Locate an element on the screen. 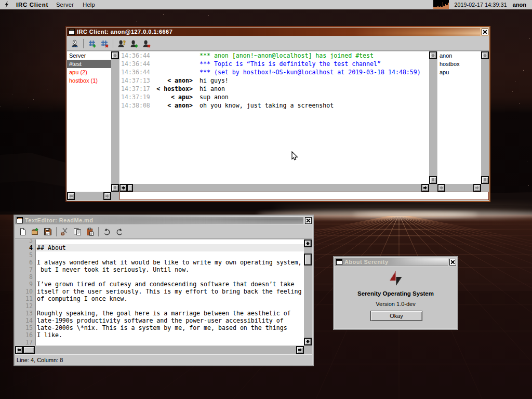 The image size is (532, 399). editor-line-number: 3 is located at coordinates (25, 242).